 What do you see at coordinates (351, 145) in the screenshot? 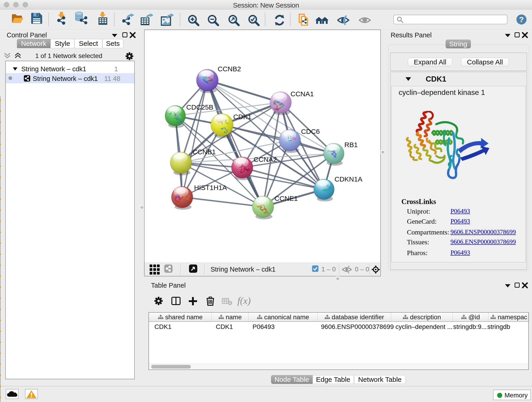
I see `svg-text: RB1` at bounding box center [351, 145].